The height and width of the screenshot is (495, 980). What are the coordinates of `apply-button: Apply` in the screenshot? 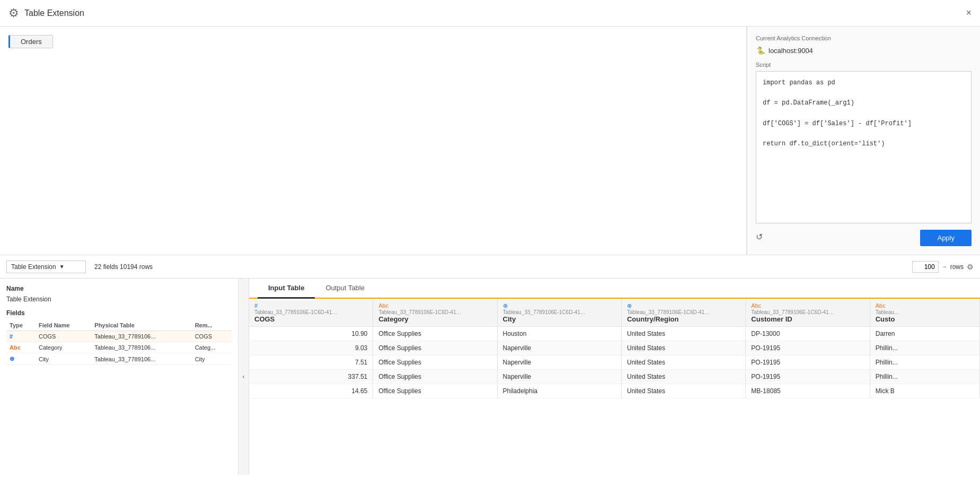 It's located at (946, 238).